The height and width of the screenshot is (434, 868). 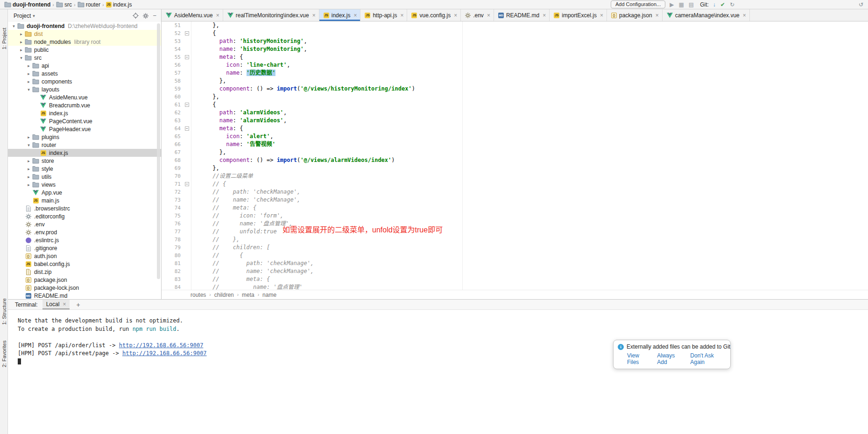 I want to click on editor-tab: .env×, so click(x=477, y=15).